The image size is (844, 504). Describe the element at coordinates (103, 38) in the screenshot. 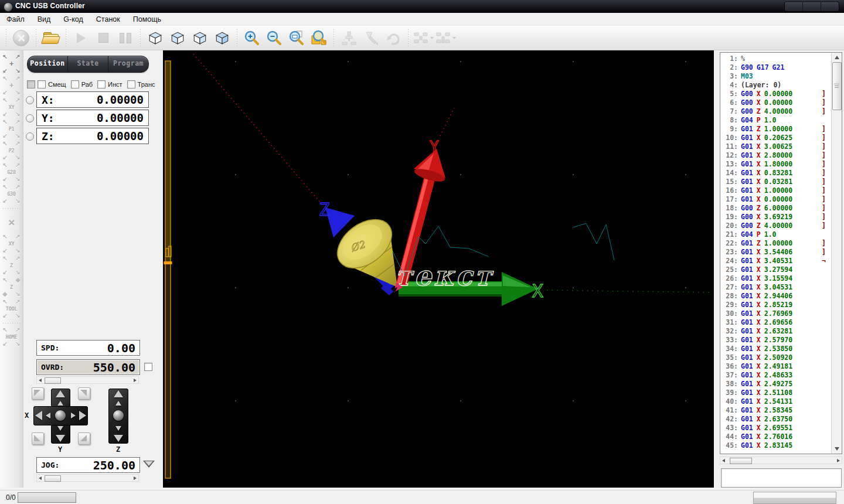

I see `stop-button` at that location.